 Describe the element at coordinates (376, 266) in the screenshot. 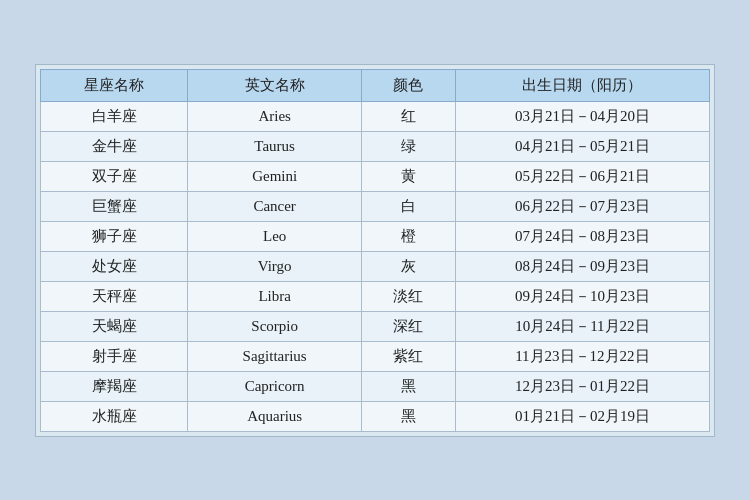

I see `table-row: 处女座Virgo灰08月24日－09月23日` at that location.